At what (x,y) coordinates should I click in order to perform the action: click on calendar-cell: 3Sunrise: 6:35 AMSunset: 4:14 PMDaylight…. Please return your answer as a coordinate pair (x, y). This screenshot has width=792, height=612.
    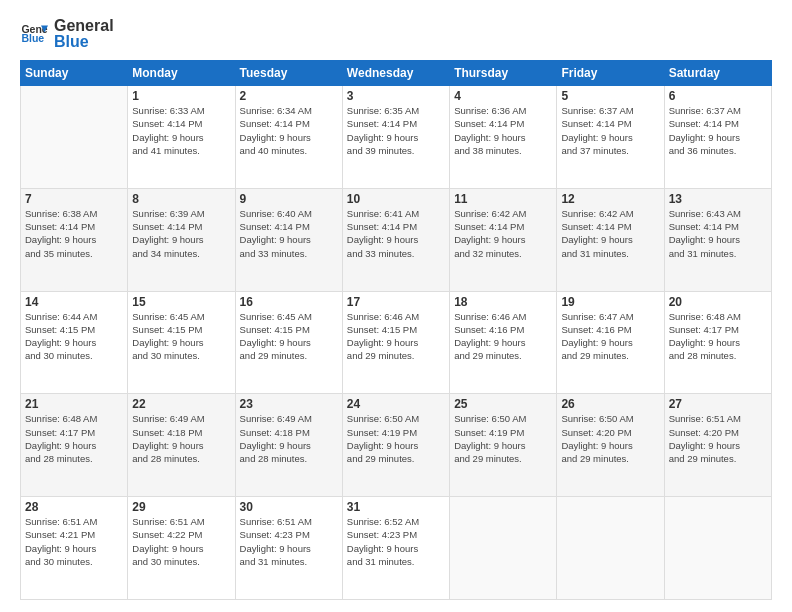
    Looking at the image, I should click on (396, 138).